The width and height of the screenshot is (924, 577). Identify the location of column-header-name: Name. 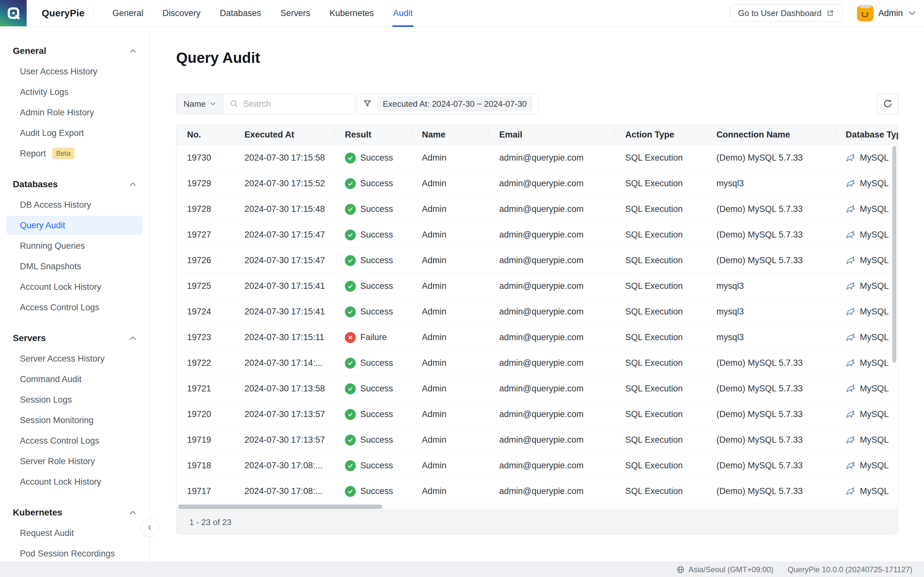
(450, 135).